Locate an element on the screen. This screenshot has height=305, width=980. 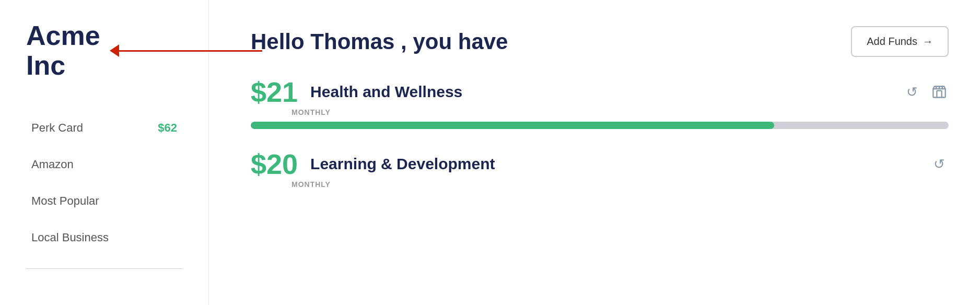
sidebar-item-most-popular: Most Popular is located at coordinates (104, 201).